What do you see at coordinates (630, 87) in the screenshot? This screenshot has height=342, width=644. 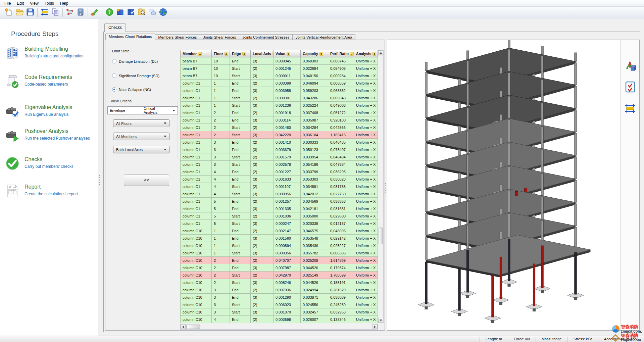 I see `analysis-checklist-button` at bounding box center [630, 87].